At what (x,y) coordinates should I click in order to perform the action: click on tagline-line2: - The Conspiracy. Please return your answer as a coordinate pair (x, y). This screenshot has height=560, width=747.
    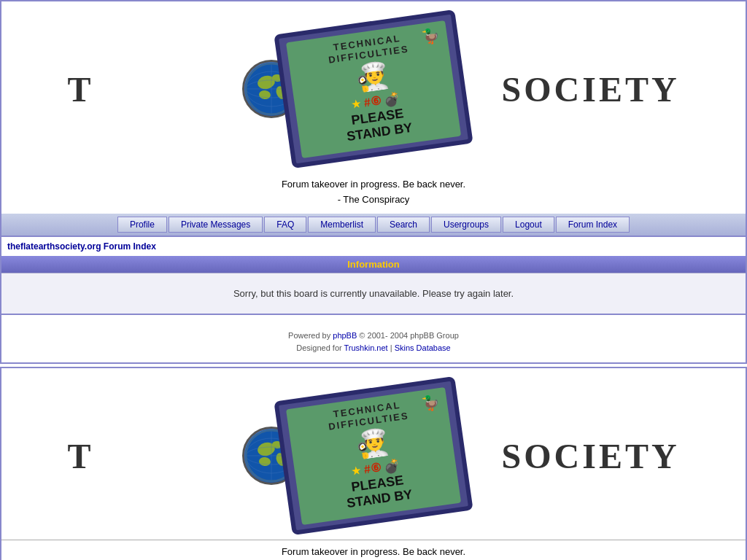
    Looking at the image, I should click on (374, 200).